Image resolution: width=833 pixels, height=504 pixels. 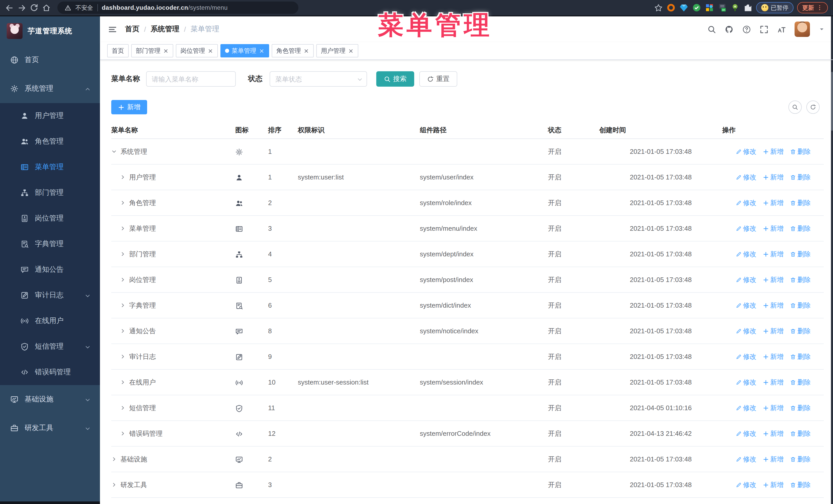 I want to click on add-button: 新增, so click(x=129, y=107).